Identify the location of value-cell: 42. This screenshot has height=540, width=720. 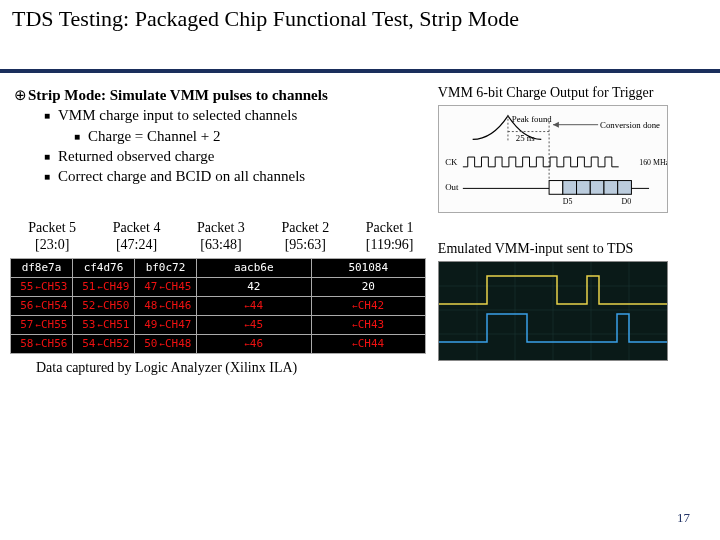
(254, 286).